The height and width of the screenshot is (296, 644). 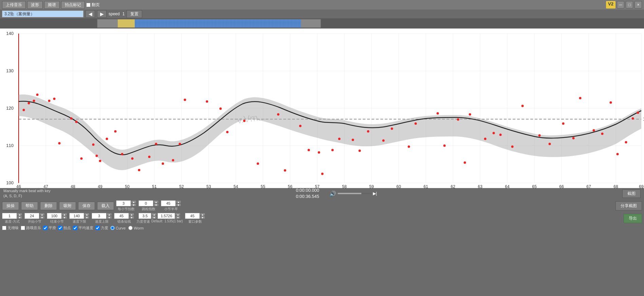 What do you see at coordinates (203, 215) in the screenshot?
I see `window-up-btn: ▲` at bounding box center [203, 215].